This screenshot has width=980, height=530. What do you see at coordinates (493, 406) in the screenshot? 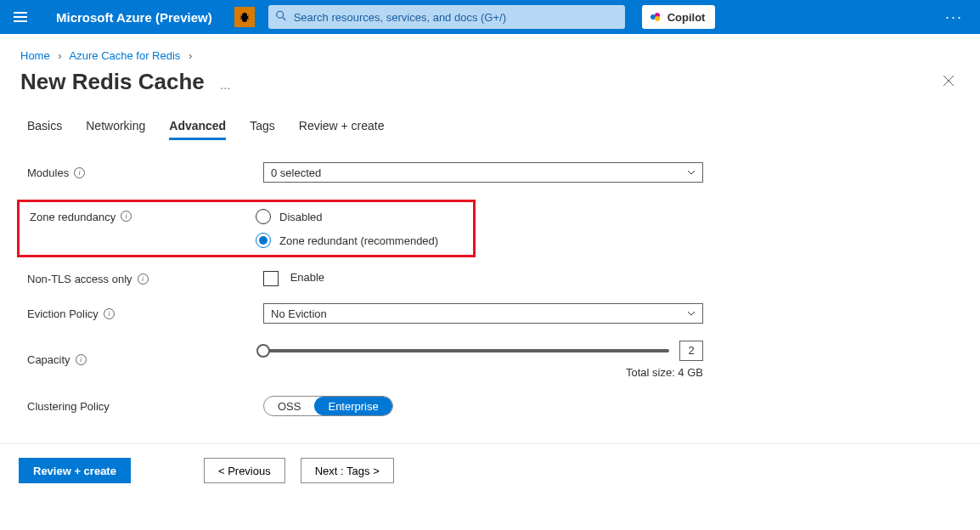
I see `row-clustering: Clustering Policy OSS Enterprise` at bounding box center [493, 406].